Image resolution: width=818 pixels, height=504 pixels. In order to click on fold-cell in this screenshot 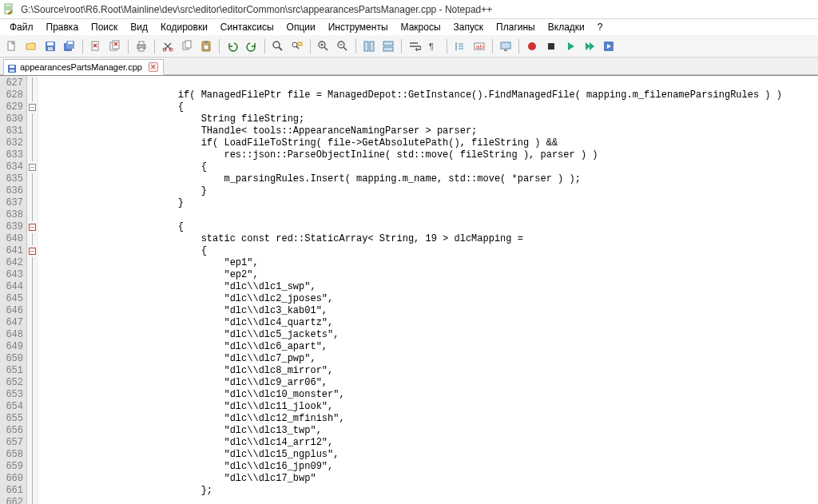, I will do `click(32, 419)`.